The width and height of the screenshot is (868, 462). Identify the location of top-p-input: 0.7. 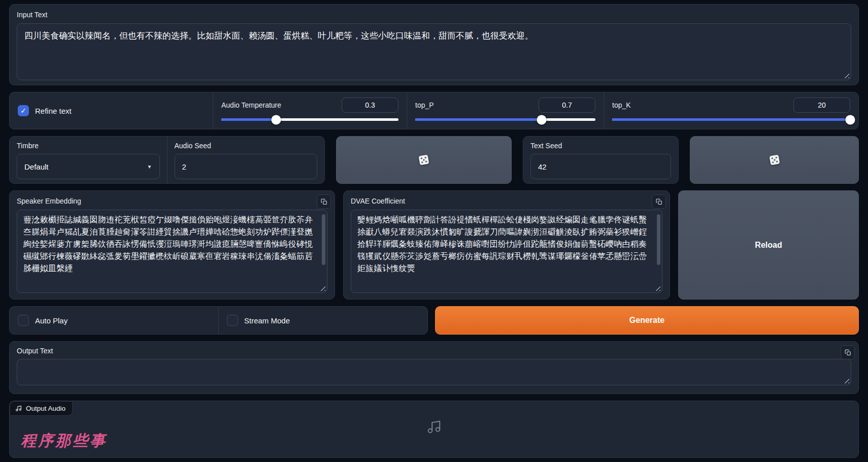
(567, 105).